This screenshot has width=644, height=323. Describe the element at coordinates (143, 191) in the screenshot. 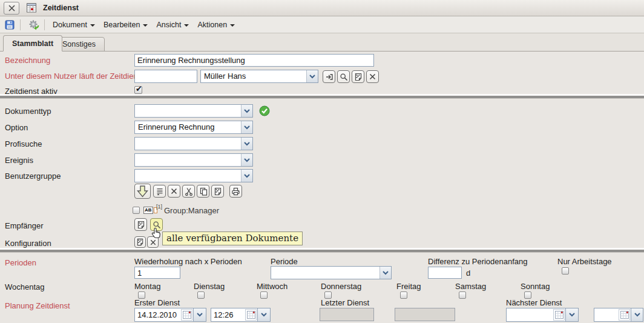

I see `big-down-arrow-icon` at that location.